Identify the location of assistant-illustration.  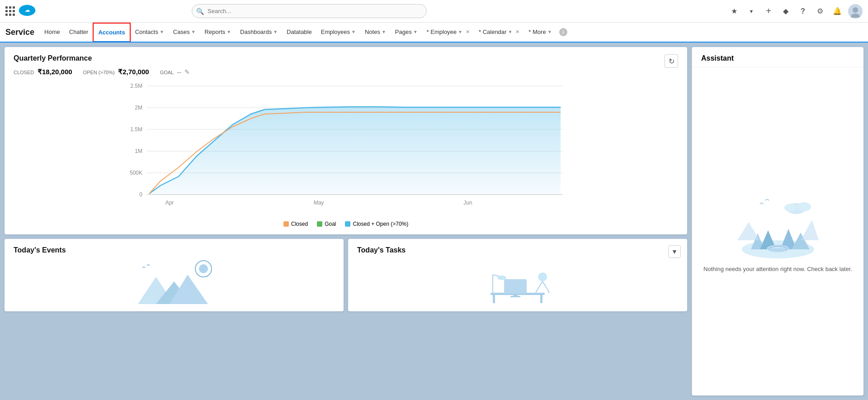
(778, 224).